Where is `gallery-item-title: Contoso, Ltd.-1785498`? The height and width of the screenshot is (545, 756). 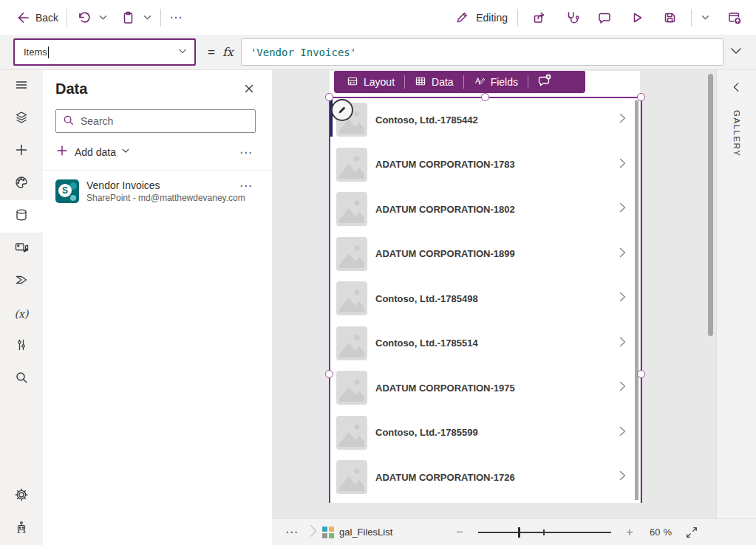 gallery-item-title: Contoso, Ltd.-1785498 is located at coordinates (427, 298).